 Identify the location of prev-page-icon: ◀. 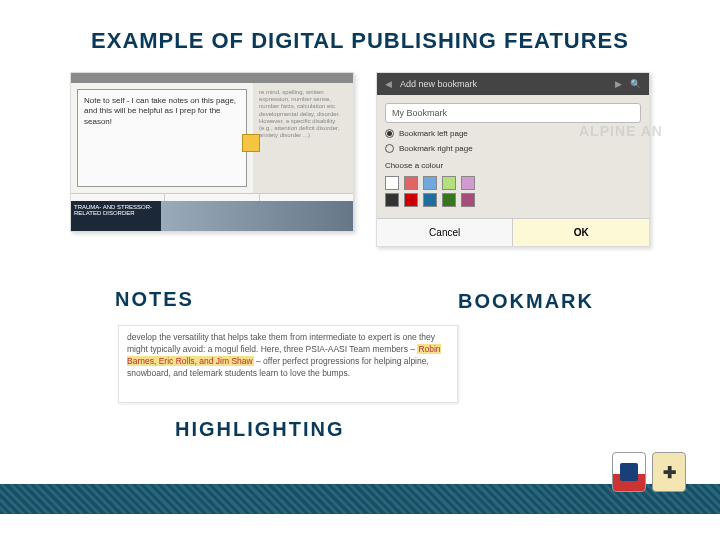
(388, 84).